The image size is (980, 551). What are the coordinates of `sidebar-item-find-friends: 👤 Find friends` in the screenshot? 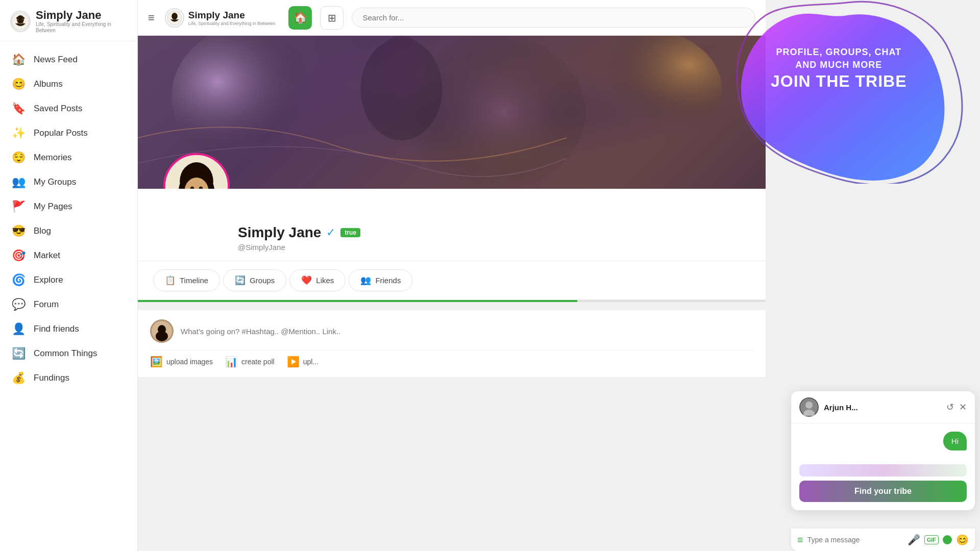 It's located at (68, 329).